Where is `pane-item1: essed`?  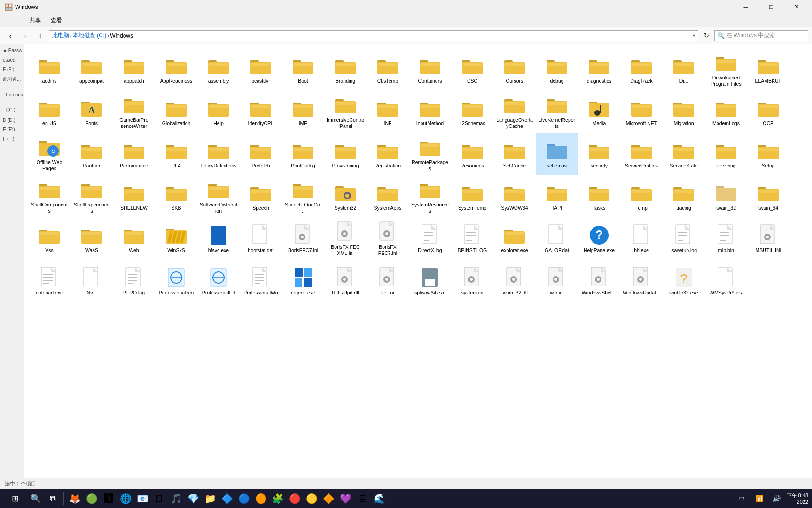 pane-item1: essed is located at coordinates (12, 60).